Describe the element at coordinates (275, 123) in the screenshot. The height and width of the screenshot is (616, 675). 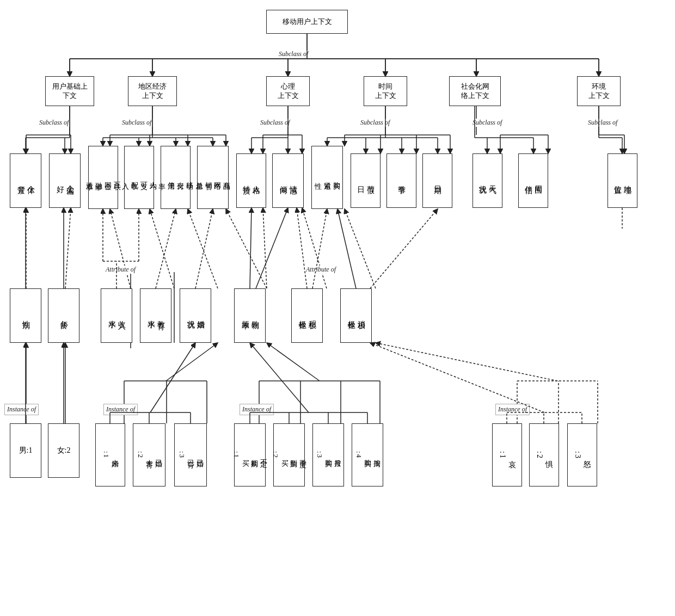
I see `subclass-label-3: Subclass of` at that location.